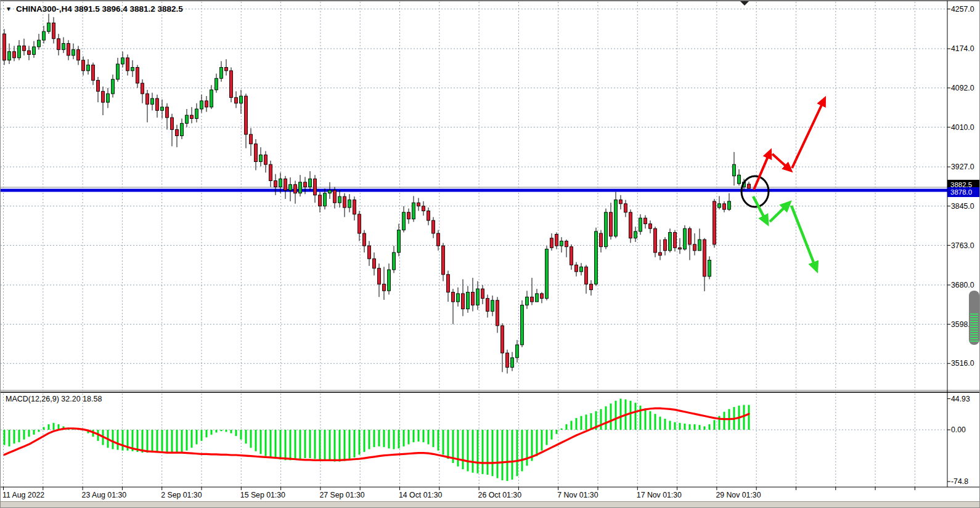 The height and width of the screenshot is (508, 980). Describe the element at coordinates (474, 191) in the screenshot. I see `support-horizontal-line` at that location.